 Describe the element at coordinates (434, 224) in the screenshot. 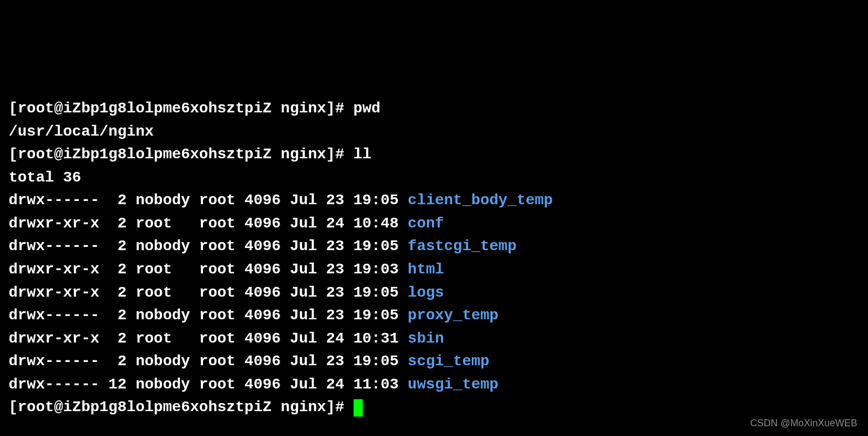

I see `ls-entry: drwxr-xr-x 2 root root 4096 Jul 24 10:48…` at that location.